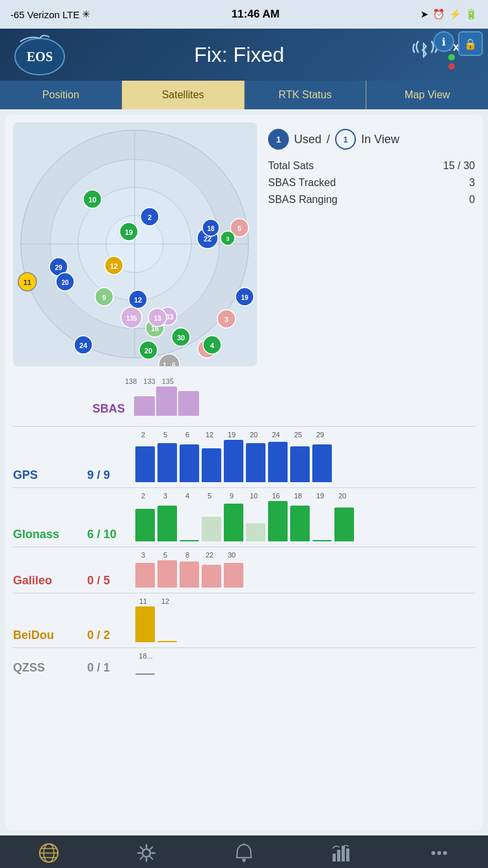 Image resolution: width=488 pixels, height=868 pixels. What do you see at coordinates (86, 14) in the screenshot?
I see `lte-icon: ✳` at bounding box center [86, 14].